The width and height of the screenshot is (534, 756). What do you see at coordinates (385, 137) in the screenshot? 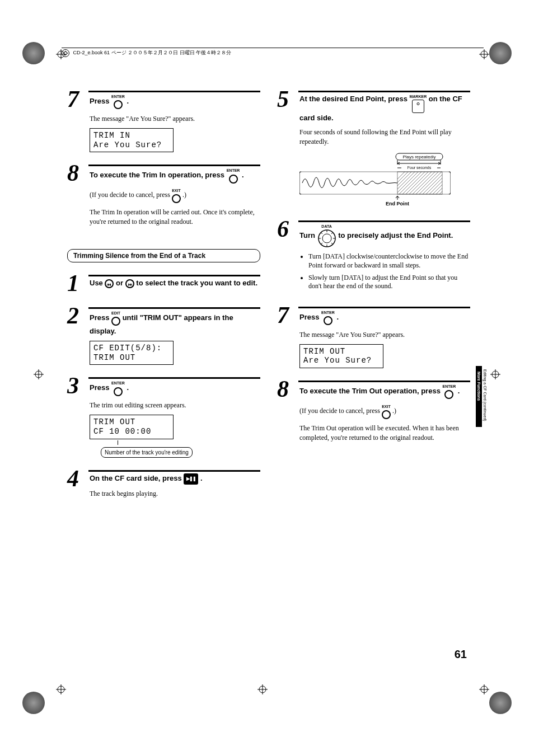
I see `step-message: Four seconds of sound following the End …` at bounding box center [385, 137].